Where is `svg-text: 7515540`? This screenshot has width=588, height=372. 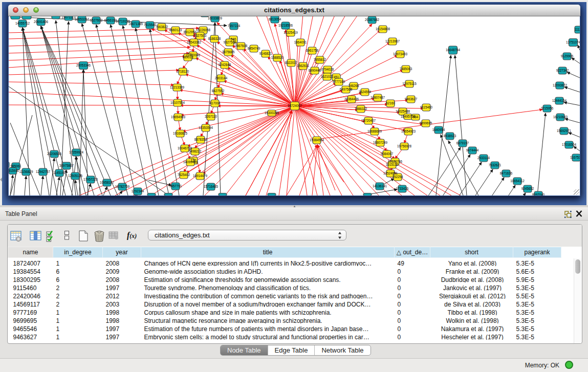 svg-text: 7515540 is located at coordinates (150, 25).